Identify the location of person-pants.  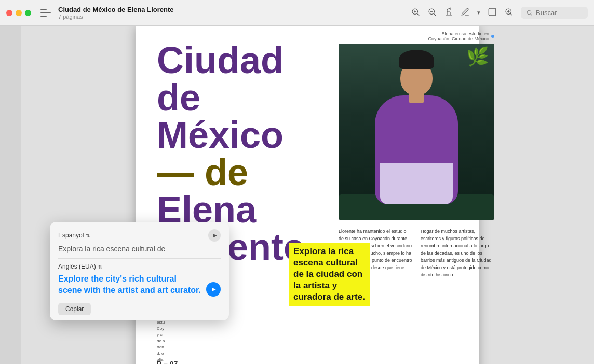
(416, 184).